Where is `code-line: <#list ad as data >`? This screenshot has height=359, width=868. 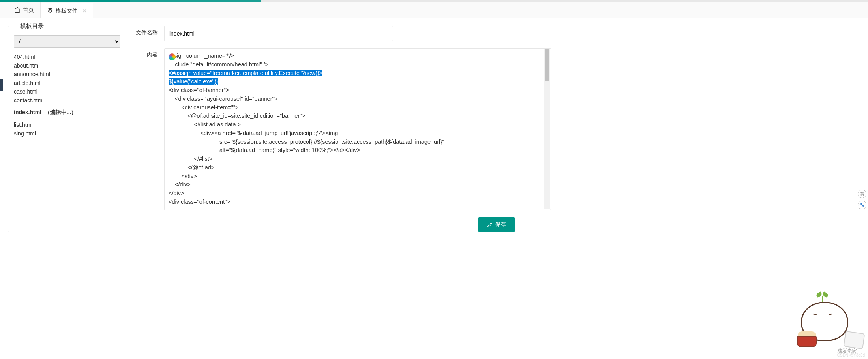
code-line: <#list ad as data > is located at coordinates (358, 125).